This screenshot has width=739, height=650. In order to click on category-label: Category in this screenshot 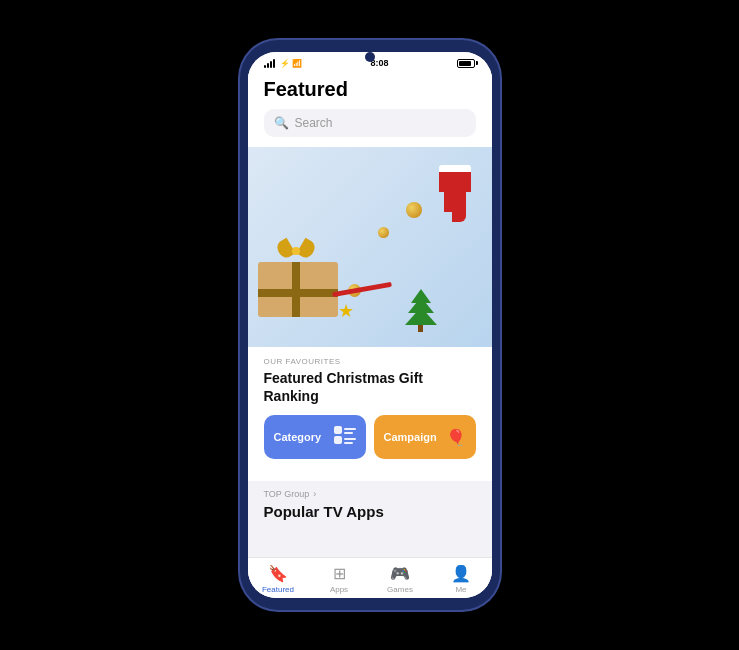, I will do `click(298, 437)`.